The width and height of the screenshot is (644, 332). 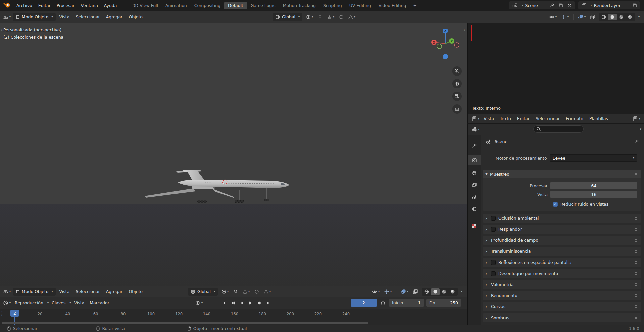 What do you see at coordinates (383, 303) in the screenshot?
I see `stopwatch-icon` at bounding box center [383, 303].